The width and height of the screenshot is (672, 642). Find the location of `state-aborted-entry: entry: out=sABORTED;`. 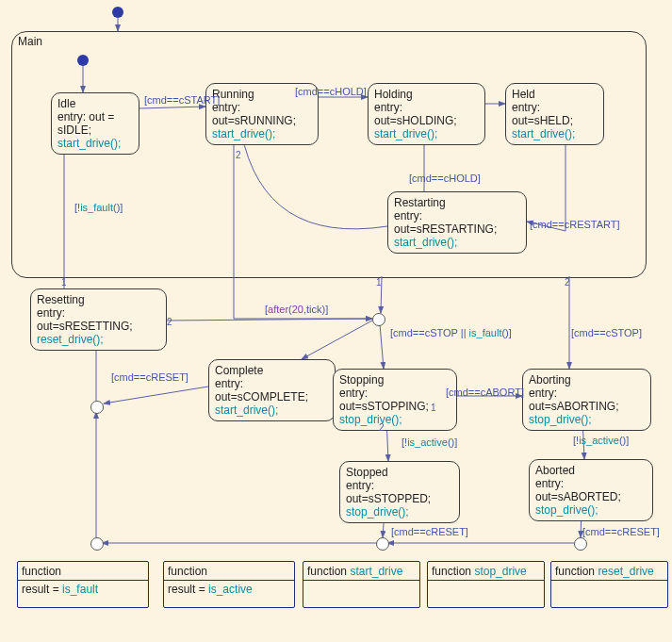

state-aborted-entry: entry: out=sABORTED; is located at coordinates (579, 490).